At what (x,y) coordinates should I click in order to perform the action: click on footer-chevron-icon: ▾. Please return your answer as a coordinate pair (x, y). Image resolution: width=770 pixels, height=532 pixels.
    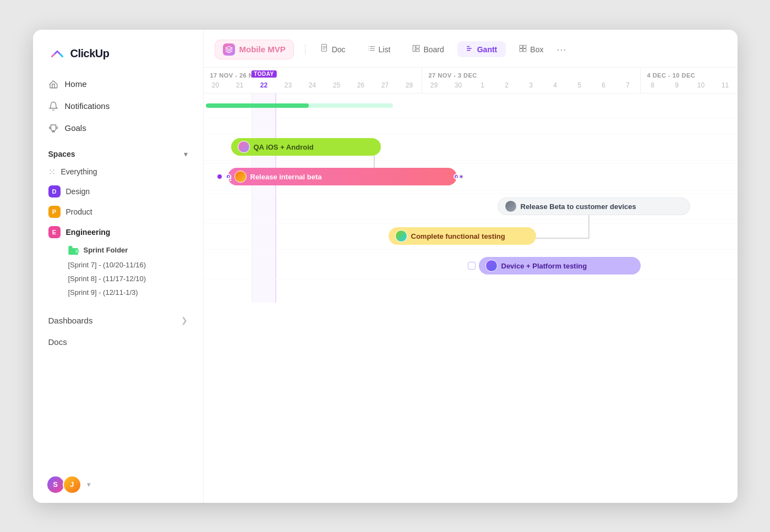
    Looking at the image, I should click on (89, 484).